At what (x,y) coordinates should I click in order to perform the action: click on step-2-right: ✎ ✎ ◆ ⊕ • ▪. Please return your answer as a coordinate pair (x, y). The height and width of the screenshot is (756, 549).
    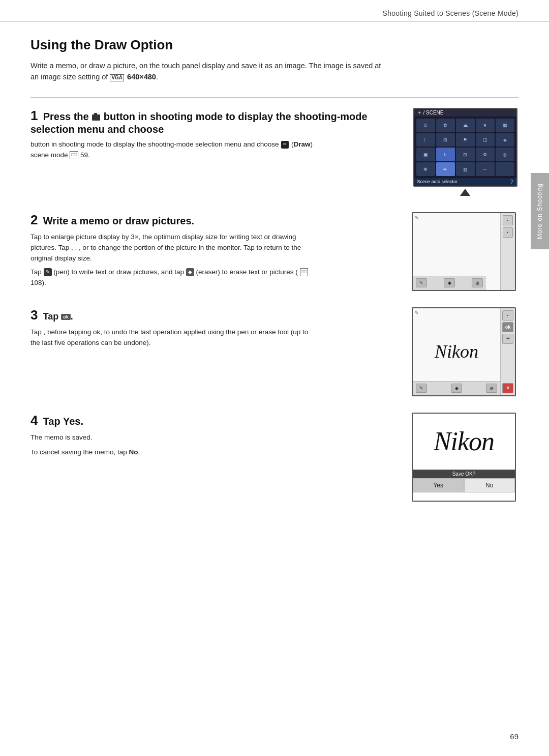
    Looking at the image, I should click on (465, 251).